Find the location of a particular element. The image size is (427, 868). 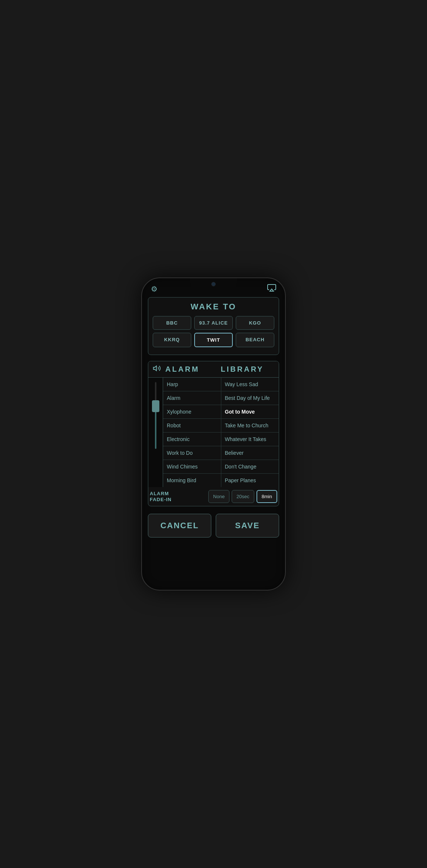

wake-to-panel: WAKE TO BBC93.7 ALICEKGOKKRQTWITBEACH is located at coordinates (214, 326).